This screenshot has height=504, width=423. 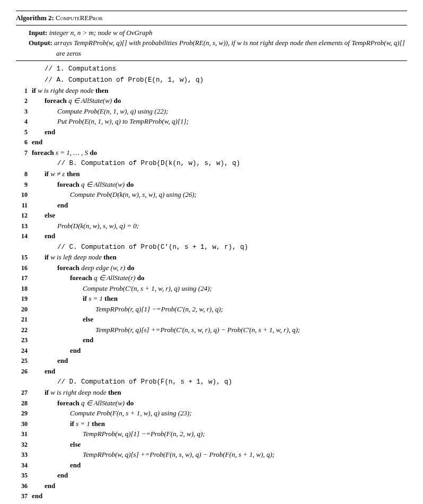 What do you see at coordinates (218, 48) in the screenshot?
I see `output-line: Output: arrays TempRProb(w, q)[] with pr…` at bounding box center [218, 48].